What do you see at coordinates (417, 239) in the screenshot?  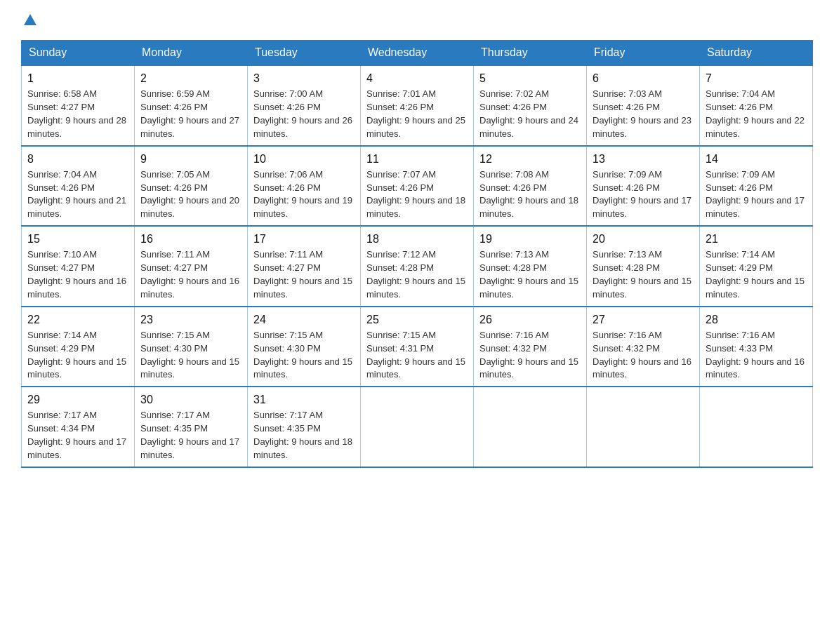 I see `day-number: 18` at bounding box center [417, 239].